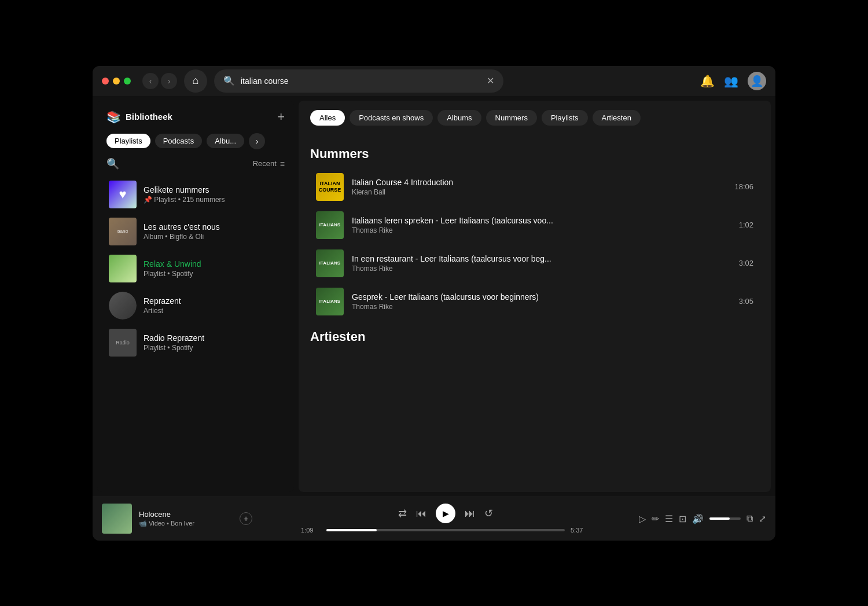  I want to click on track-artist: Kieran Ball, so click(539, 192).